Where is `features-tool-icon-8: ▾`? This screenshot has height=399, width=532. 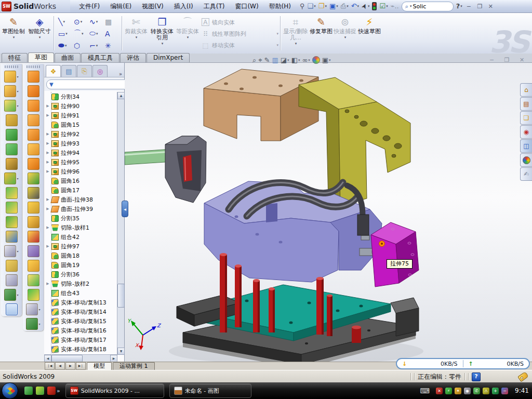 features-tool-icon-8: ▾ is located at coordinates (11, 178).